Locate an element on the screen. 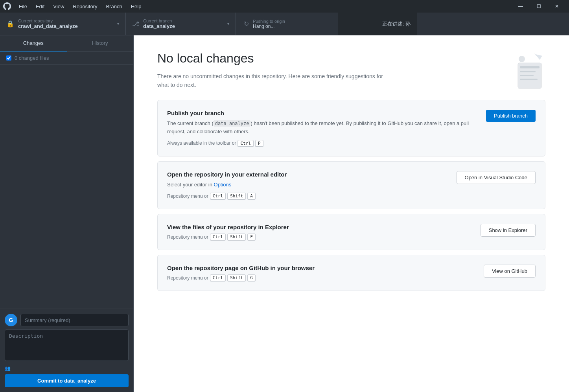 The width and height of the screenshot is (569, 392). editor-kbd-a: A is located at coordinates (252, 196).